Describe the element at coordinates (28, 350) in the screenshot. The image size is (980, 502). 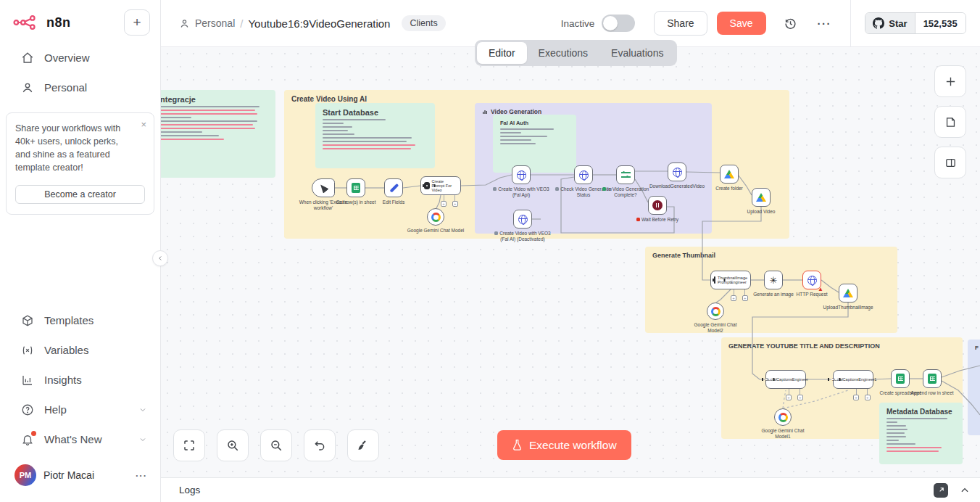
I see `variables-icon` at that location.